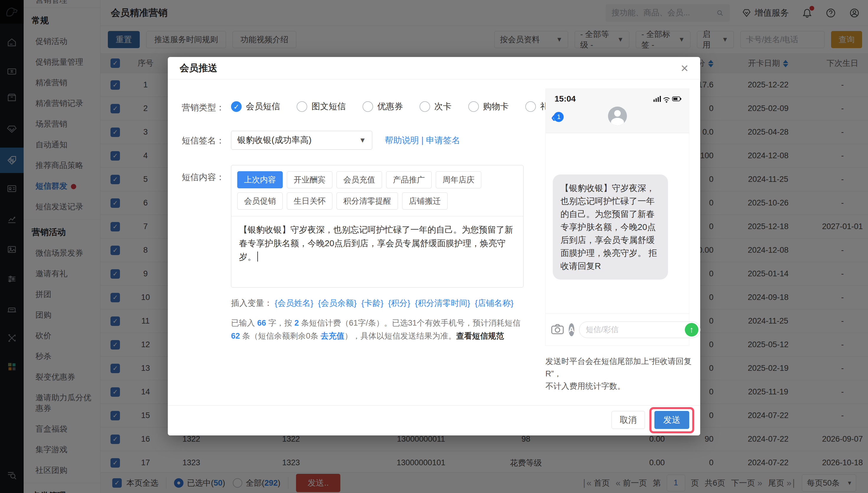  I want to click on phone-status-bar: 15:04 ‹1, so click(617, 111).